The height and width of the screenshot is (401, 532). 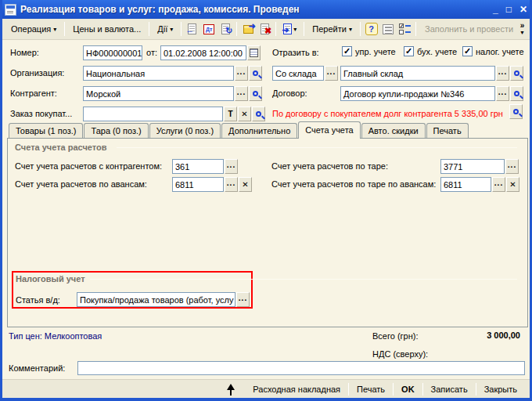 I want to click on copy-arrow-icon: ➜, so click(x=285, y=30).